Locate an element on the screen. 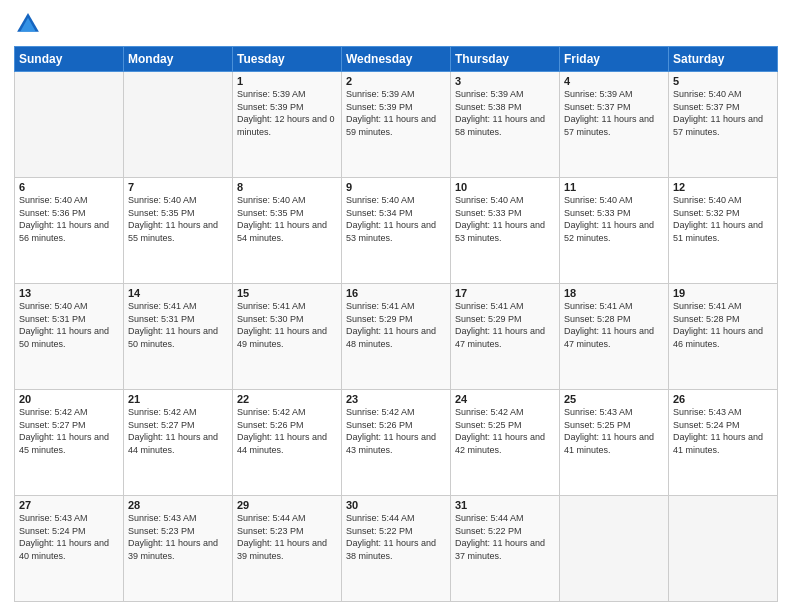  day-number: 14 is located at coordinates (178, 293).